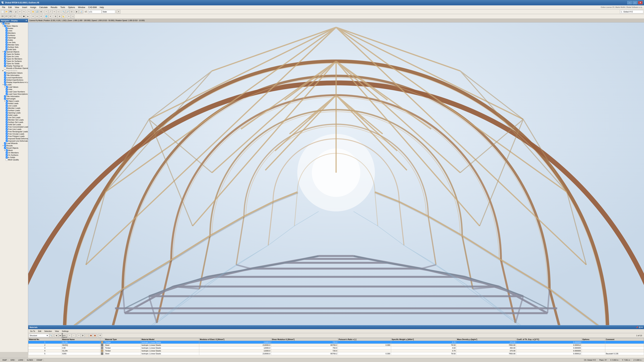 This screenshot has height=362, width=644. Describe the element at coordinates (640, 327) in the screenshot. I see `materials-float-icon: ⊡` at that location.